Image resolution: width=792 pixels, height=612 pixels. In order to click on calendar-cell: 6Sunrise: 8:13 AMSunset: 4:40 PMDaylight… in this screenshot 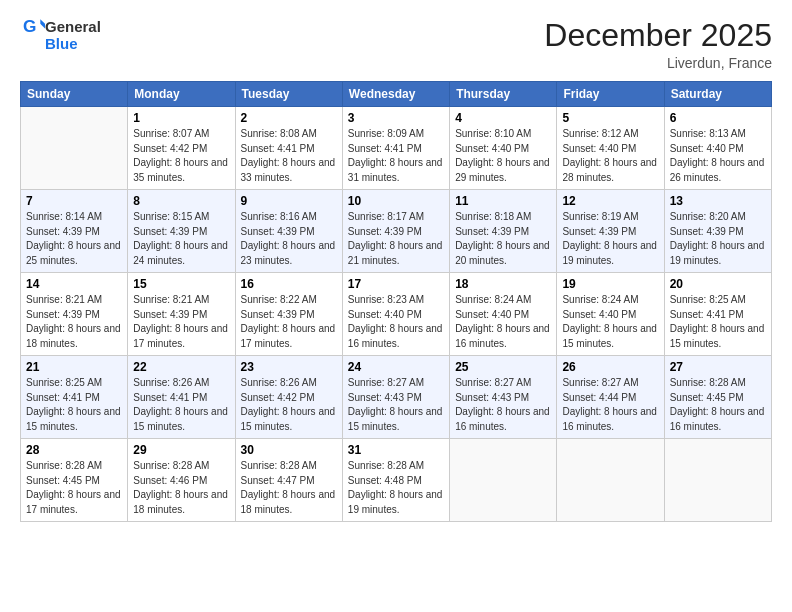, I will do `click(718, 148)`.